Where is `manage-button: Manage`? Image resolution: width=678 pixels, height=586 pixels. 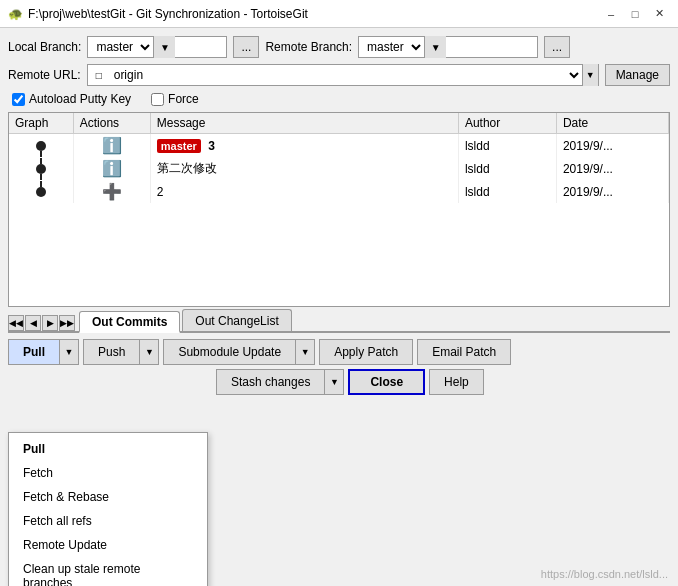 manage-button: Manage is located at coordinates (638, 75).